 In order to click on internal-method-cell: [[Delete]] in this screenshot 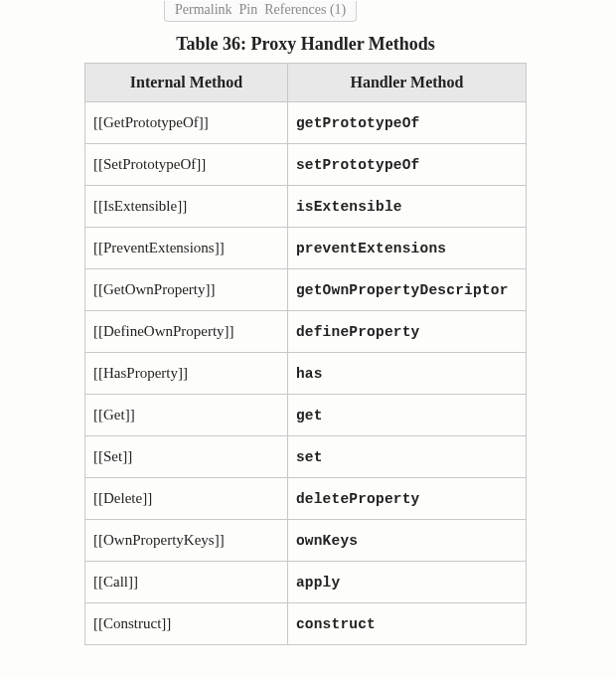, I will do `click(187, 499)`.